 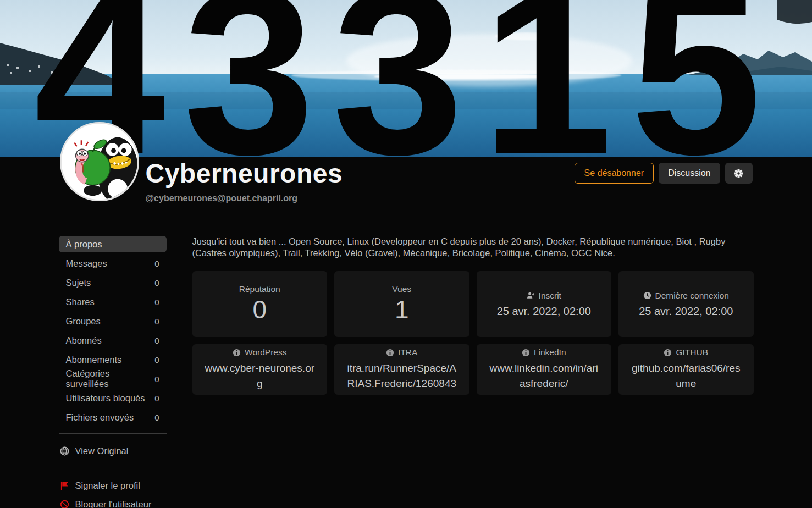 I want to click on sidebar-item-label: Sujets, so click(x=79, y=283).